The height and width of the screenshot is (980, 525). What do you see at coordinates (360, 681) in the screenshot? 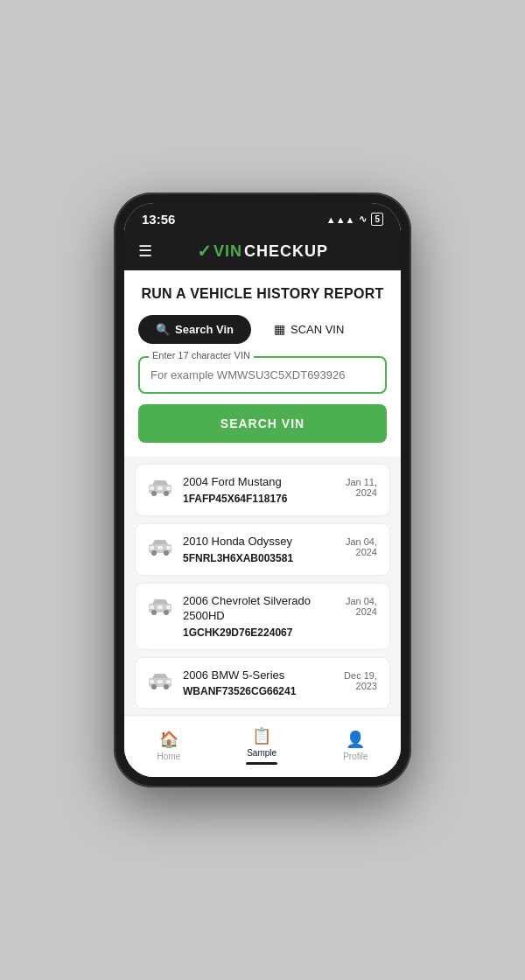
I see `vehicle-date: Dec 19,2023` at bounding box center [360, 681].